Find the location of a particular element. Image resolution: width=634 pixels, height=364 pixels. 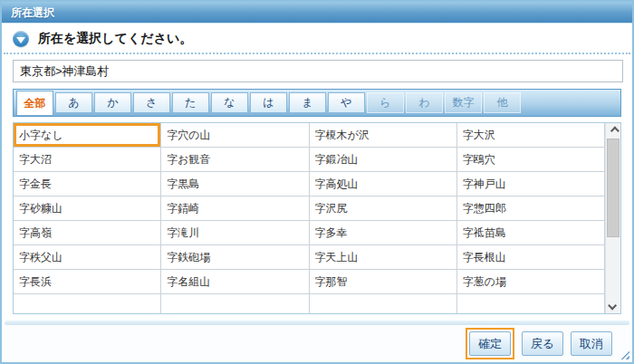

kana-tab-bar: 全部あかさたなはまやらわ数字他 is located at coordinates (317, 103).